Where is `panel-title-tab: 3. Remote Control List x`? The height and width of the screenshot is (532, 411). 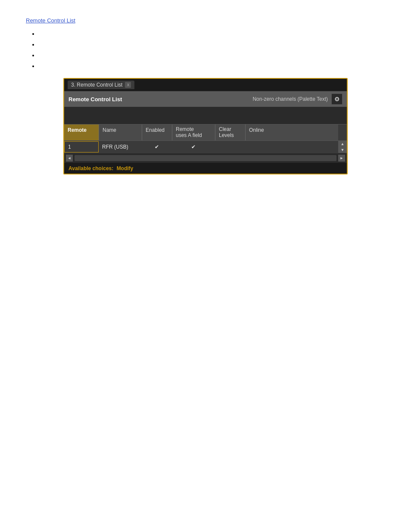
panel-title-tab: 3. Remote Control List x is located at coordinates (101, 85).